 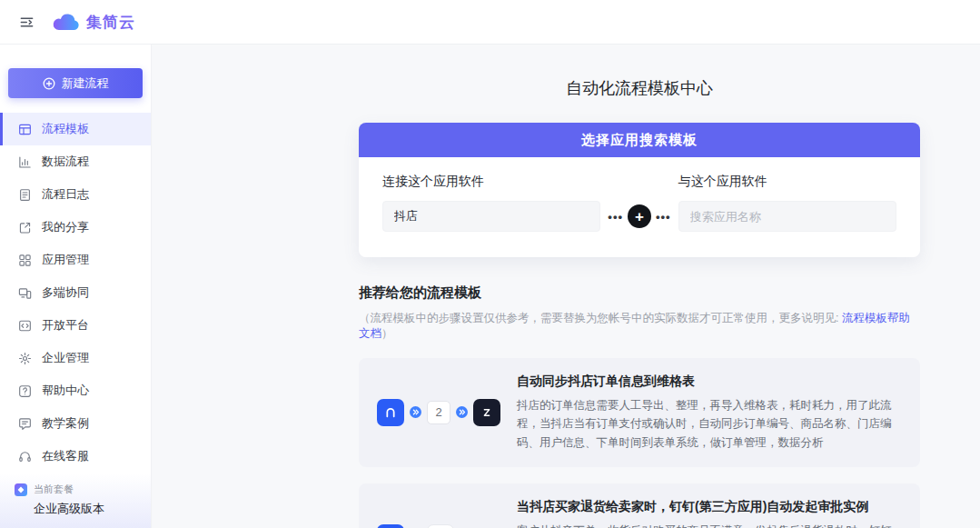 I want to click on left-app-column: 连接这个应用软件, so click(x=491, y=203).